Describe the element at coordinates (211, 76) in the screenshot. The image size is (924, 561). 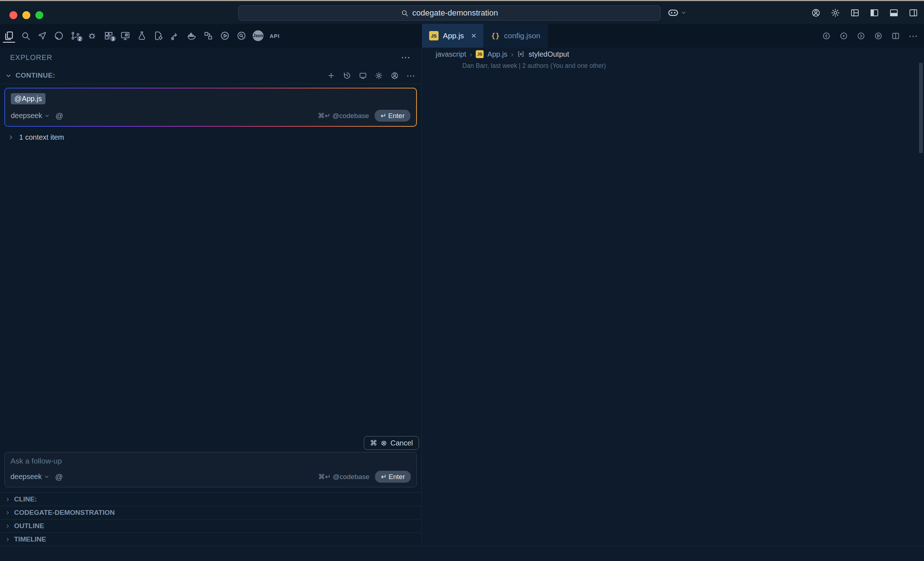
I see `continue-section-header: CONTINUE: ⋯` at that location.